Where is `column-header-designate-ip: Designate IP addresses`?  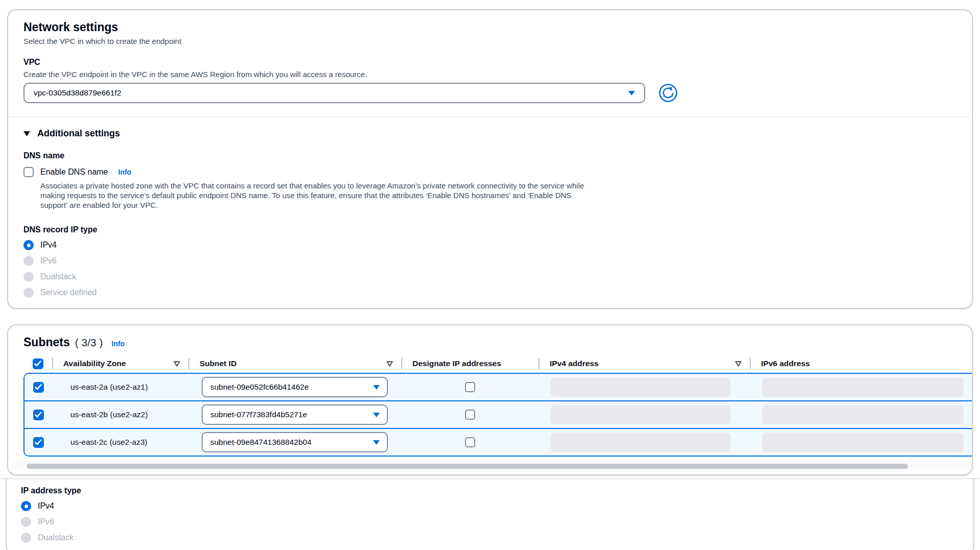
column-header-designate-ip: Designate IP addresses is located at coordinates (470, 364).